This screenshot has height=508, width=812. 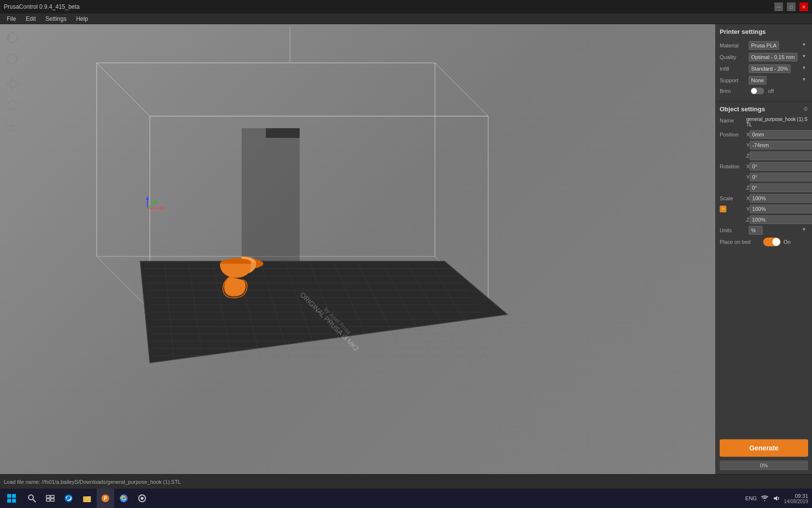 I want to click on right-panel: Printer settings Material Prusa PLA Qual…, so click(x=764, y=249).